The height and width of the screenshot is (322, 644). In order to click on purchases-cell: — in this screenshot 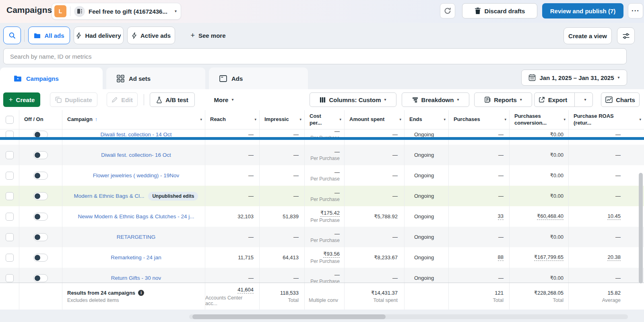, I will do `click(479, 275)`.